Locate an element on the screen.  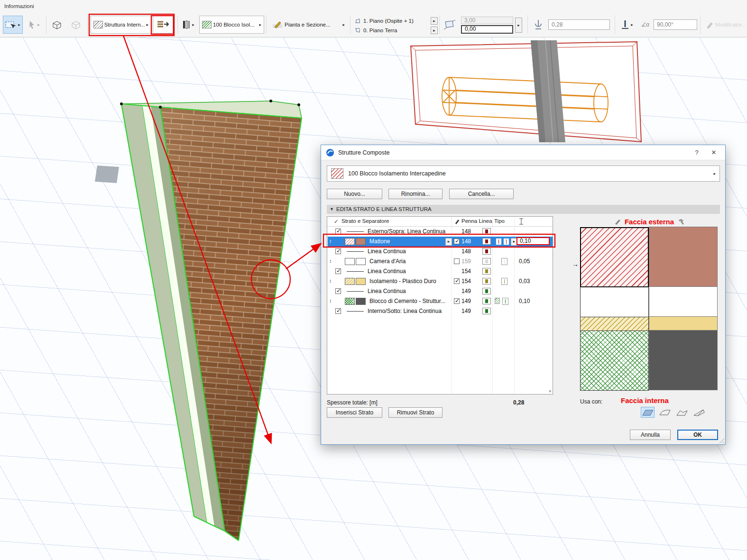
thickness-field: 0,10 is located at coordinates (533, 241).